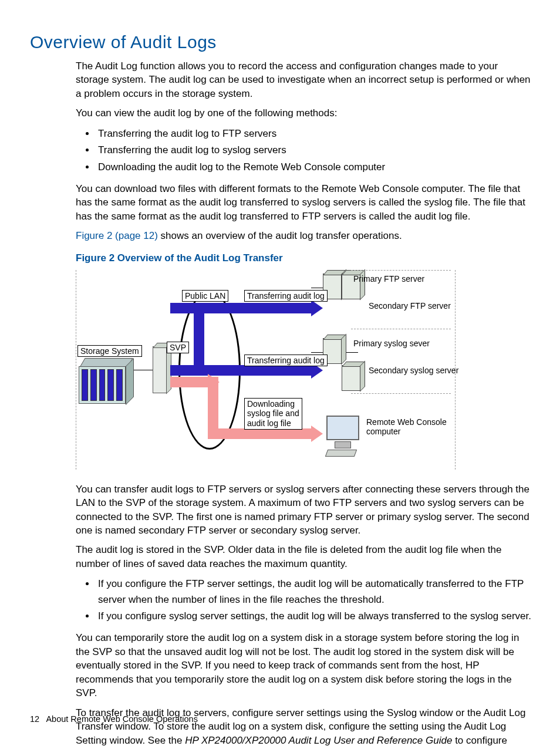 The height and width of the screenshot is (746, 560). What do you see at coordinates (114, 719) in the screenshot?
I see `page-footer: 12 About Remote Web Console Operations` at bounding box center [114, 719].